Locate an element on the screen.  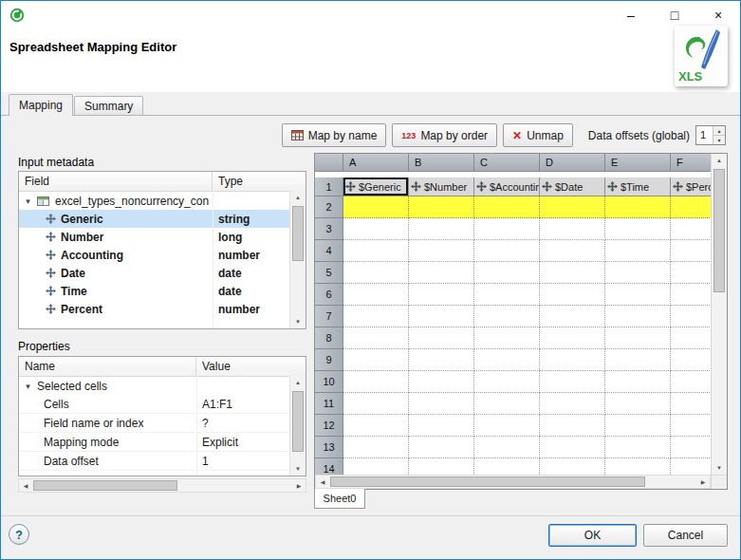
cell-B5 is located at coordinates (442, 273).